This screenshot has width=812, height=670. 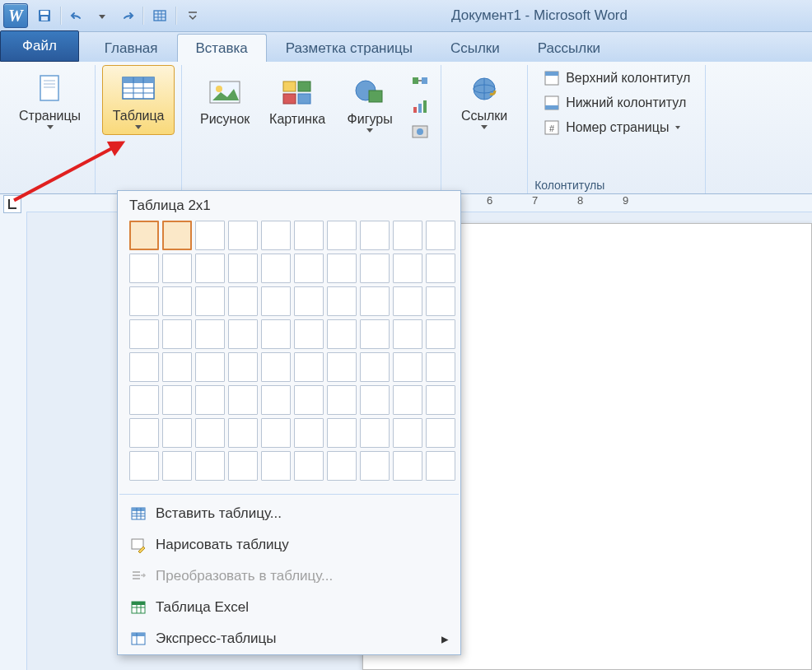 I want to click on tab-insert: Вставка, so click(x=222, y=48).